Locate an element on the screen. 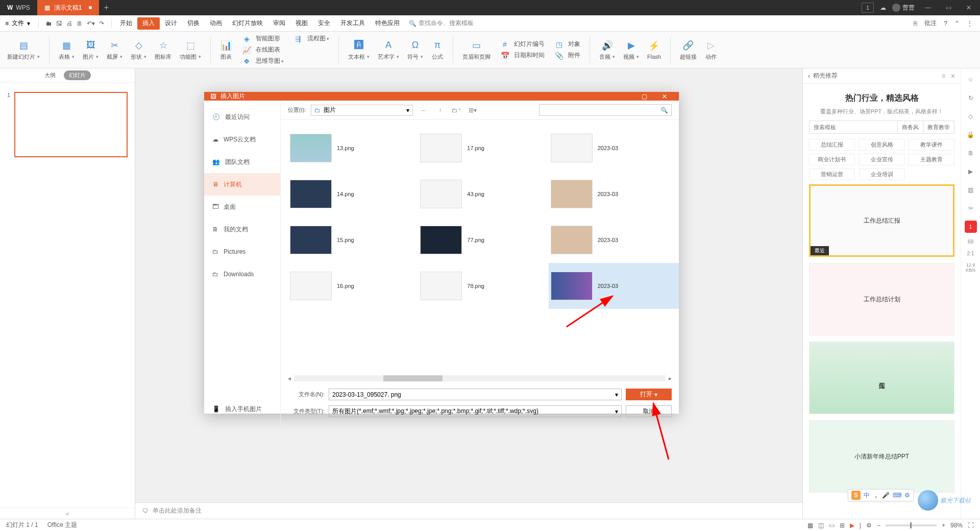  lock-icon: 🔒 is located at coordinates (971, 135).